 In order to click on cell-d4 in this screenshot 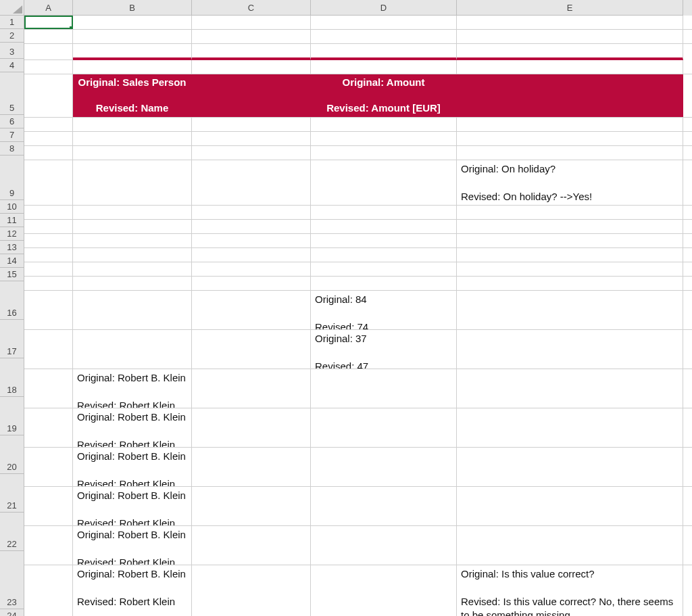, I will do `click(384, 67)`.